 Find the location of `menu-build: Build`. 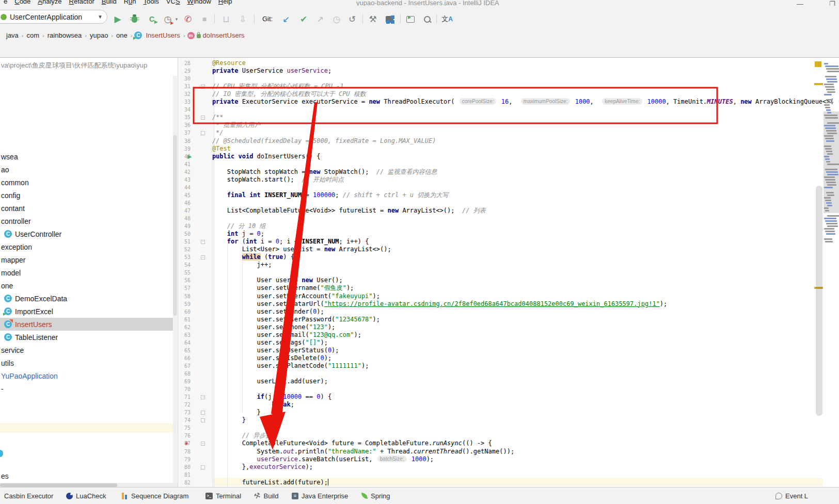

menu-build: Build is located at coordinates (109, 3).